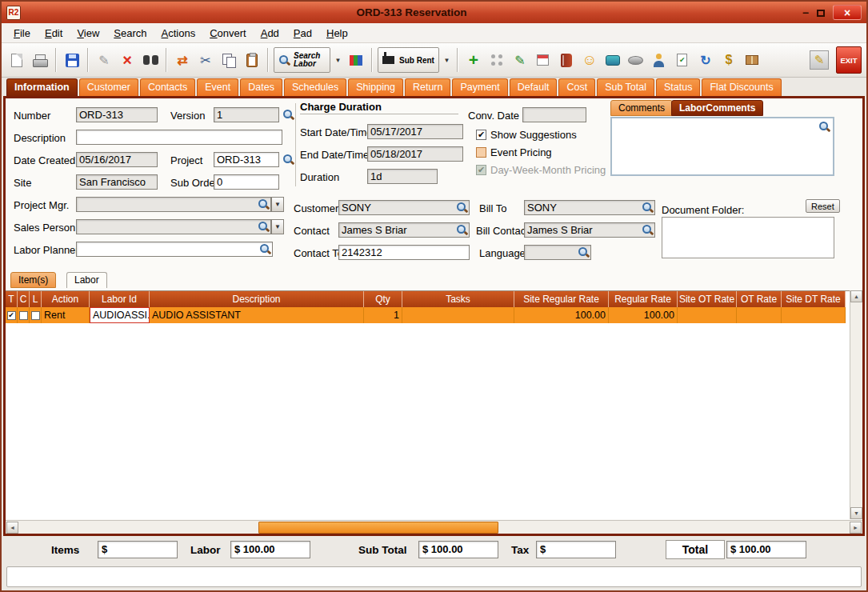 The image size is (868, 592). Describe the element at coordinates (246, 160) in the screenshot. I see `project-field: ORD-313` at that location.